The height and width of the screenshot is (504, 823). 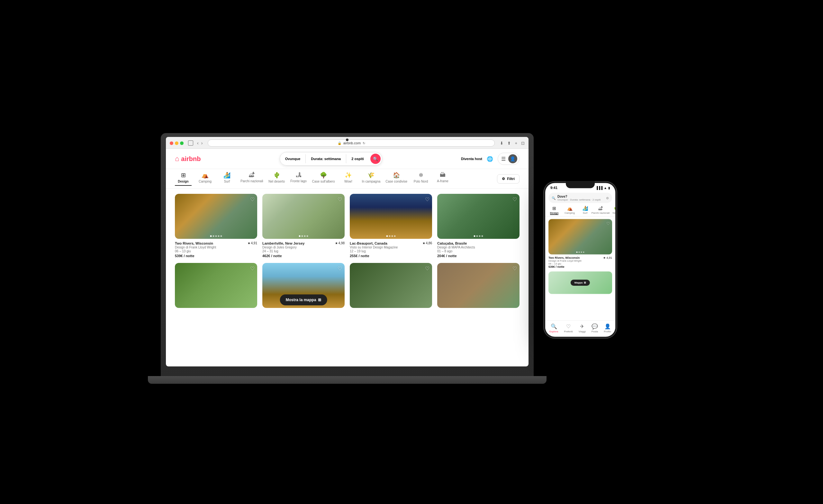 I want to click on phone-nav-esplora: 🔍 Esplora, so click(x=554, y=328).